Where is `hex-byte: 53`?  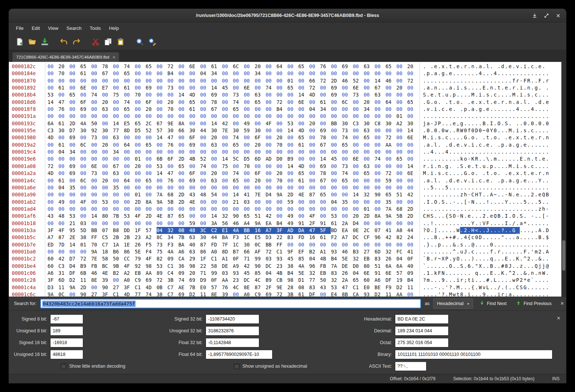
hex-byte: 53 is located at coordinates (53, 95).